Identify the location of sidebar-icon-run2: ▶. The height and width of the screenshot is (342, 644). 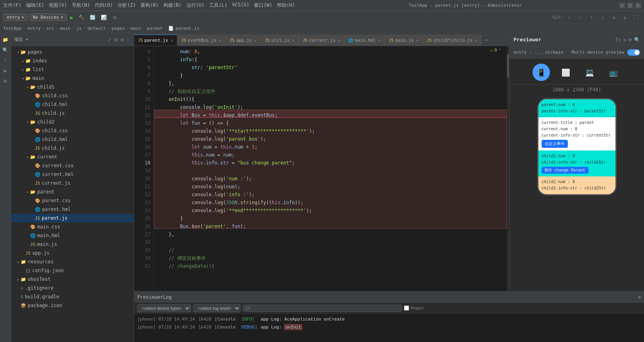
(6, 71).